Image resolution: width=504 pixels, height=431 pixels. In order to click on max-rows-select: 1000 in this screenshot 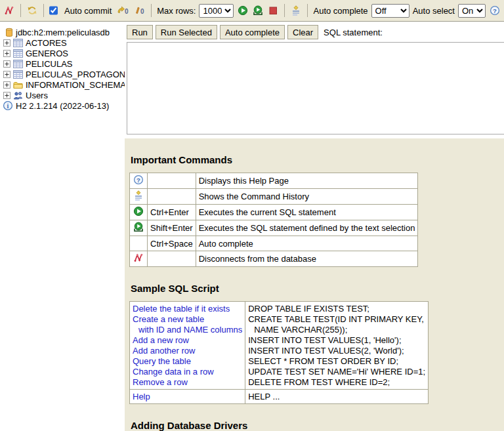, I will do `click(217, 10)`.